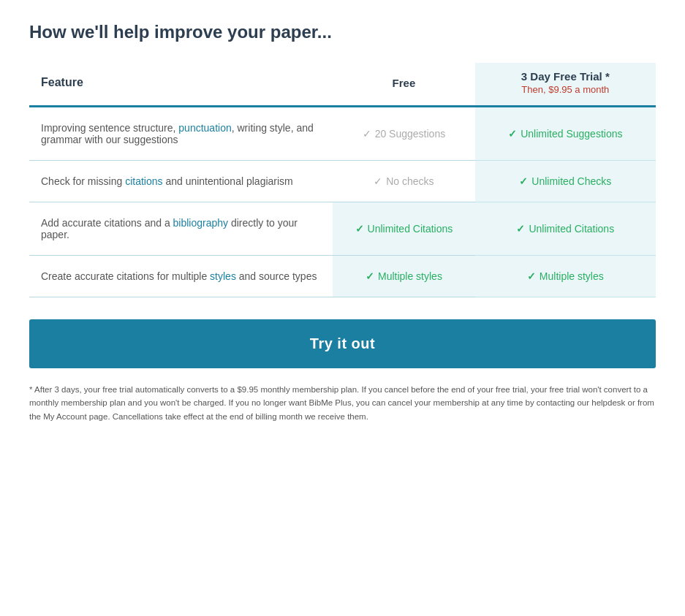 The width and height of the screenshot is (685, 616). Describe the element at coordinates (370, 276) in the screenshot. I see `check-icon-free-3: ✓` at that location.